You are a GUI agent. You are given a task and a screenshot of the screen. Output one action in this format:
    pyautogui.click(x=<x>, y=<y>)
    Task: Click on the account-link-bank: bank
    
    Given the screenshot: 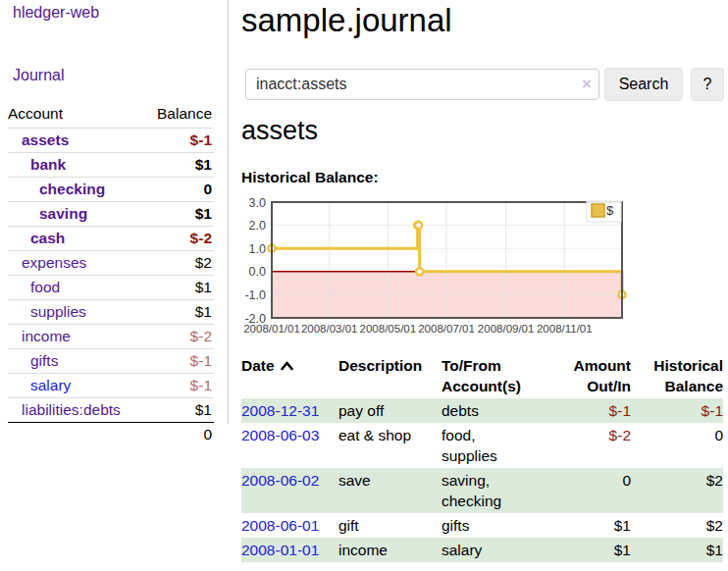 What is the action you would take?
    pyautogui.click(x=48, y=165)
    